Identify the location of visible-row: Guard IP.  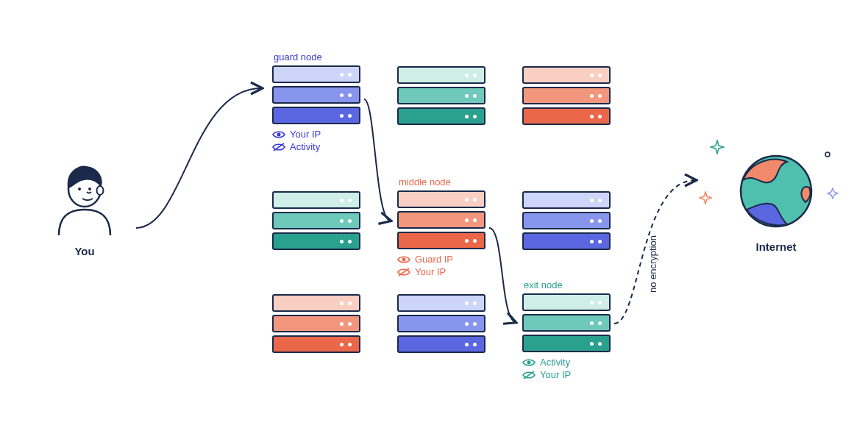
(441, 259).